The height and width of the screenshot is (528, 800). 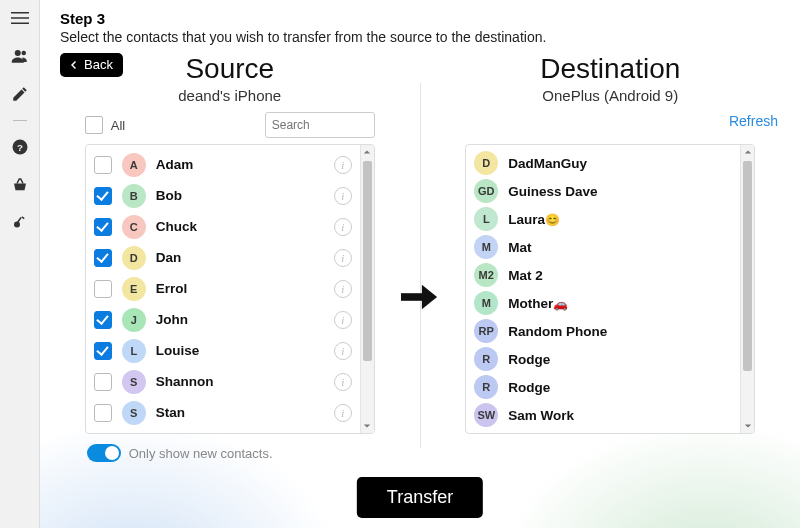 What do you see at coordinates (134, 196) in the screenshot?
I see `contact-avatar: B` at bounding box center [134, 196].